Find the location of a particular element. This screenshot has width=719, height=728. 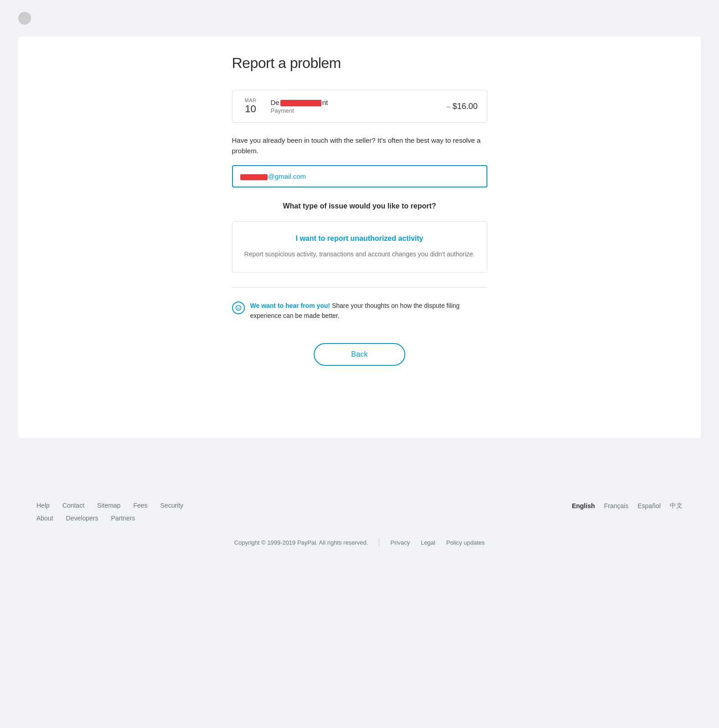

transaction-card: MAR 10 Dent Payment –$16.00 is located at coordinates (360, 106).